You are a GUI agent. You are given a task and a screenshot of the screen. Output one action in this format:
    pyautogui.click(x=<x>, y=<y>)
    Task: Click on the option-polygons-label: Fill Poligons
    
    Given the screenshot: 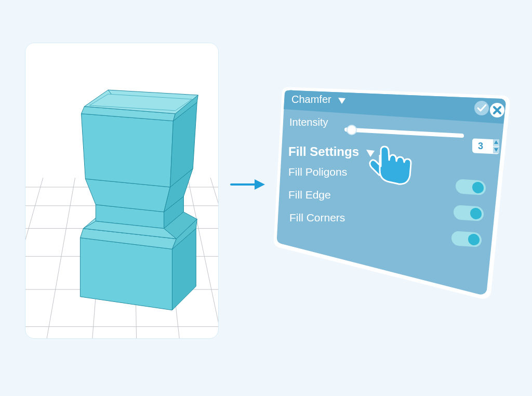 What is the action you would take?
    pyautogui.click(x=318, y=171)
    